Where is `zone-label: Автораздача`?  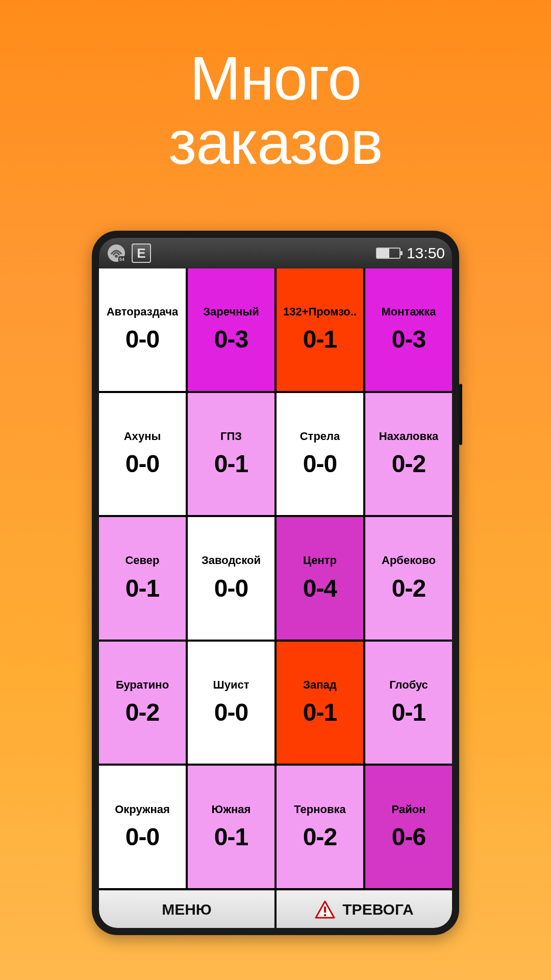
zone-label: Автораздача is located at coordinates (143, 312).